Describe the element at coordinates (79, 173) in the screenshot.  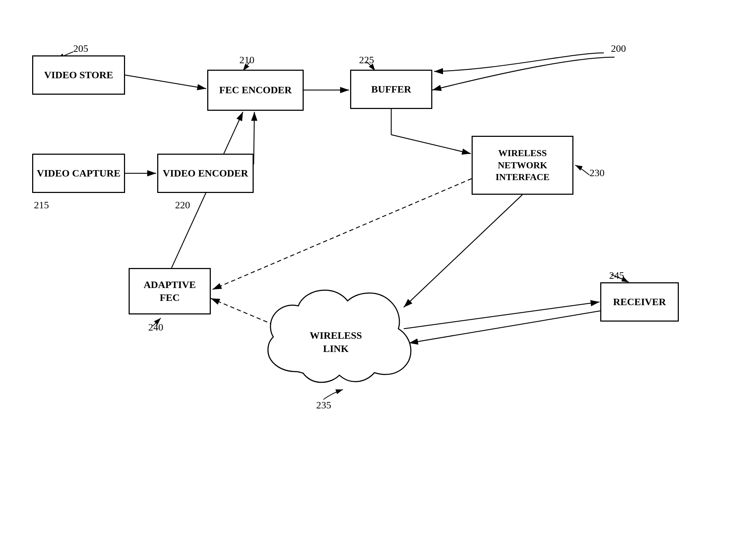
I see `video-capture-label: VIDEO CAPTURE` at that location.